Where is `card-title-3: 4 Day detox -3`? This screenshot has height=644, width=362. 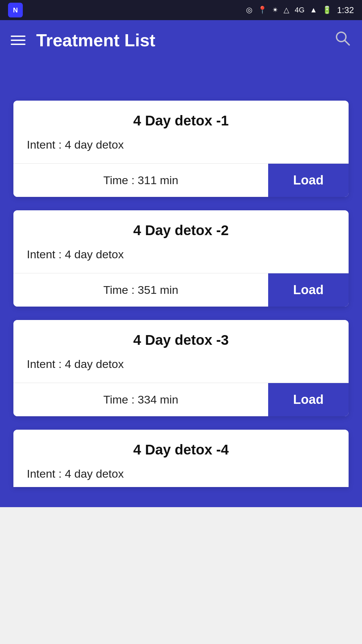
card-title-3: 4 Day detox -3 is located at coordinates (181, 340).